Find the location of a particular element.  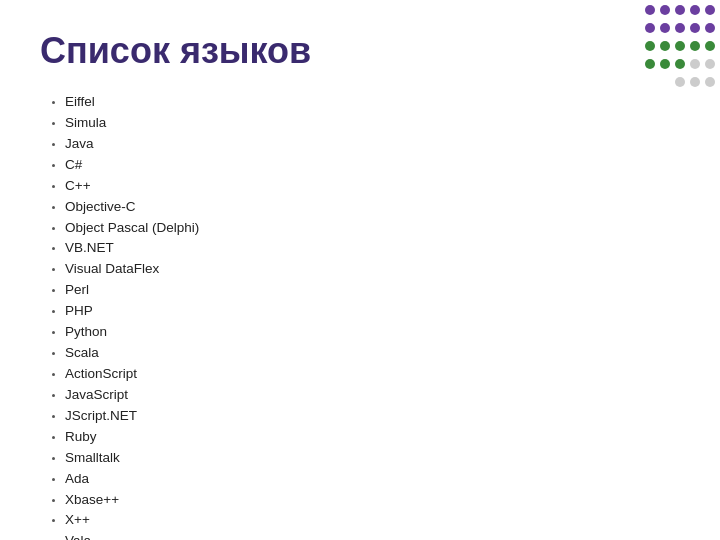

list-item: Python is located at coordinates (372, 332).